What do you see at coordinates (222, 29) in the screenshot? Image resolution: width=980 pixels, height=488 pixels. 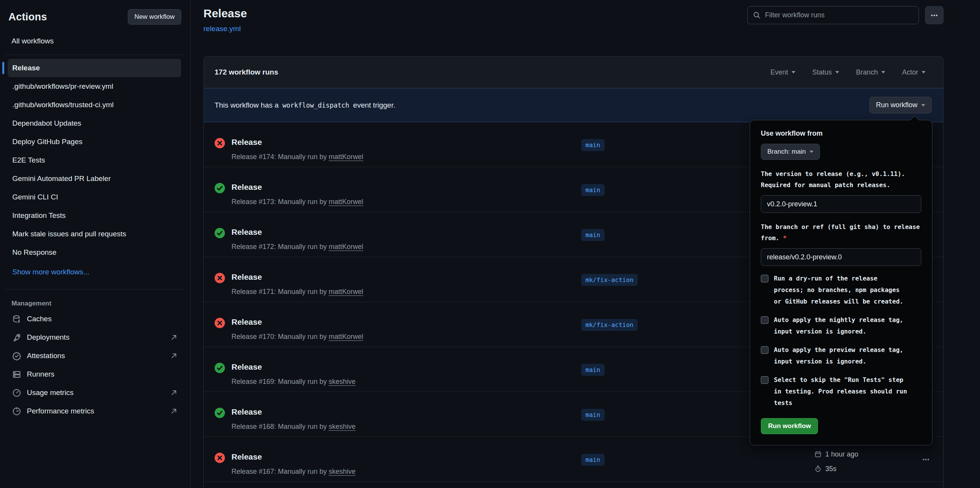 I see `workflow-file-link: release.yml` at bounding box center [222, 29].